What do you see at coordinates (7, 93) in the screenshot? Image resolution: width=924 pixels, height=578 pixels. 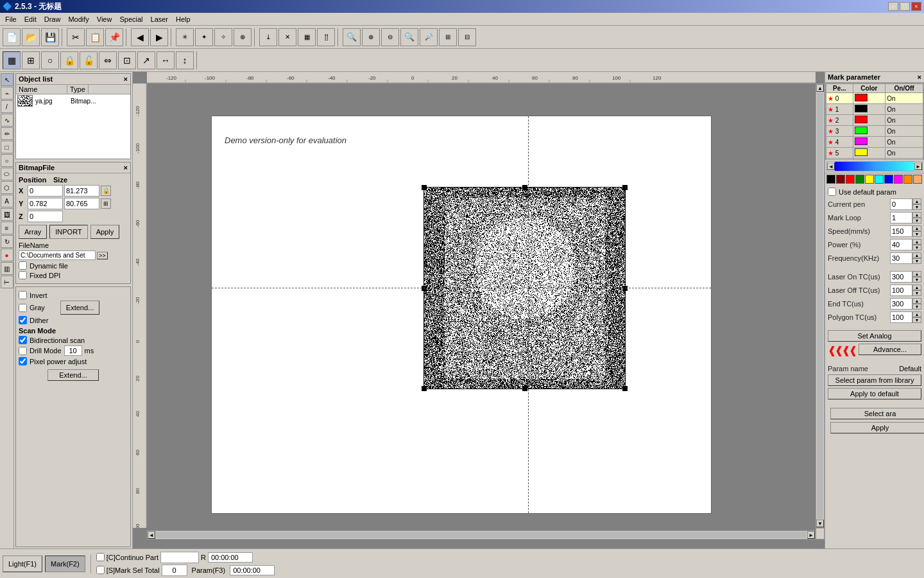 I see `node-tool-btn: ⌁` at bounding box center [7, 93].